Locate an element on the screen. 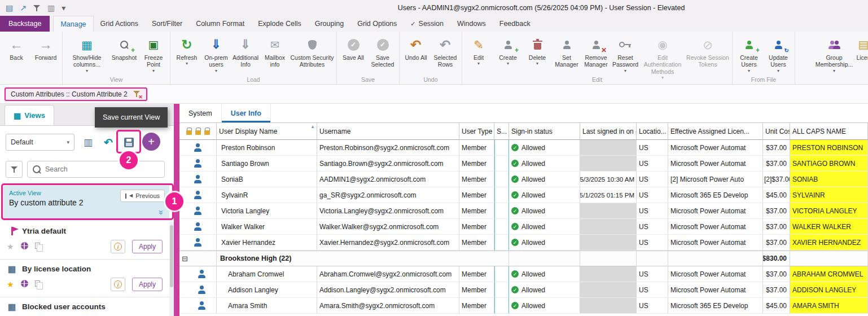 This screenshot has width=868, height=316. edit-authentication-methods-button: ◉Edit Authentication Methods▾ is located at coordinates (663, 57).